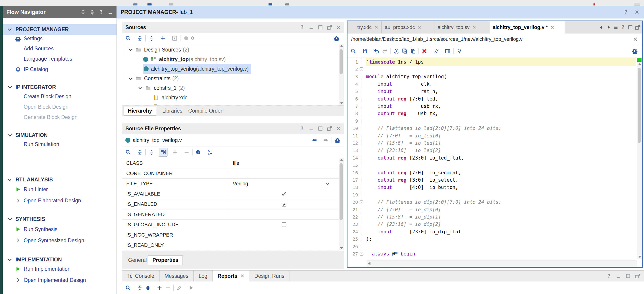 The image size is (644, 294). I want to click on prev-tab-icon, so click(601, 27).